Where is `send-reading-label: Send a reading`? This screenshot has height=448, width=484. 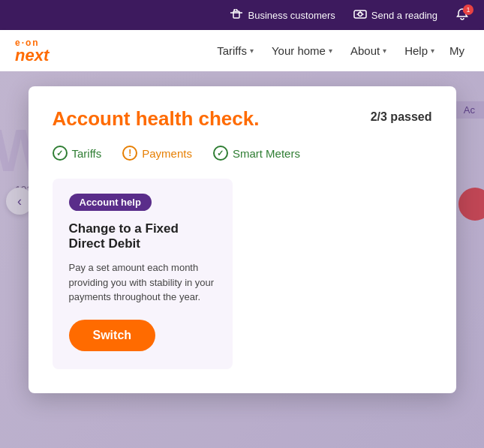 send-reading-label: Send a reading is located at coordinates (404, 15).